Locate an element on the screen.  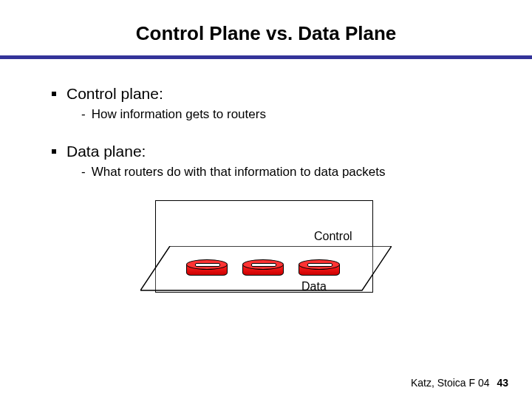
sub-bullet-2-text: What routers do with that information to… is located at coordinates (239, 172).